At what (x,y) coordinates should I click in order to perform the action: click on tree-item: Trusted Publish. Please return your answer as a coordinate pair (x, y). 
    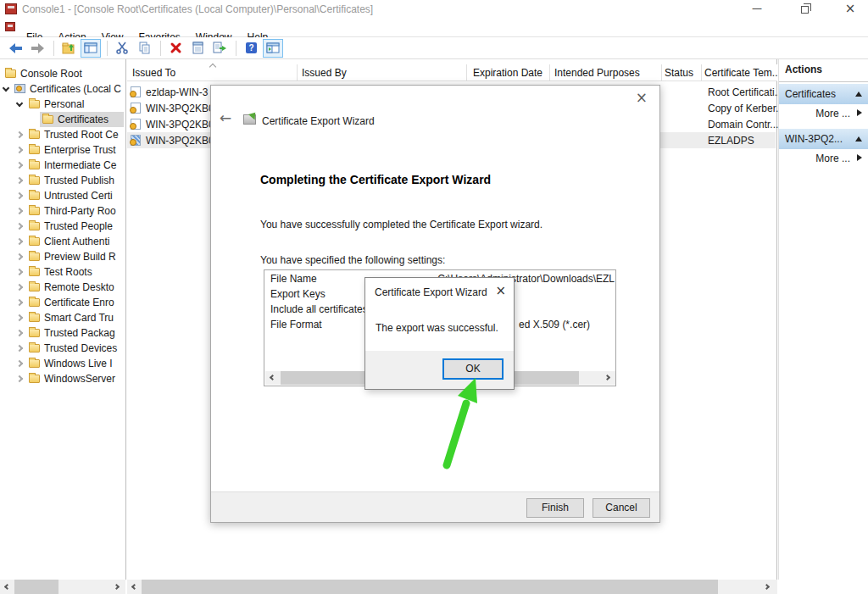
    Looking at the image, I should click on (63, 180).